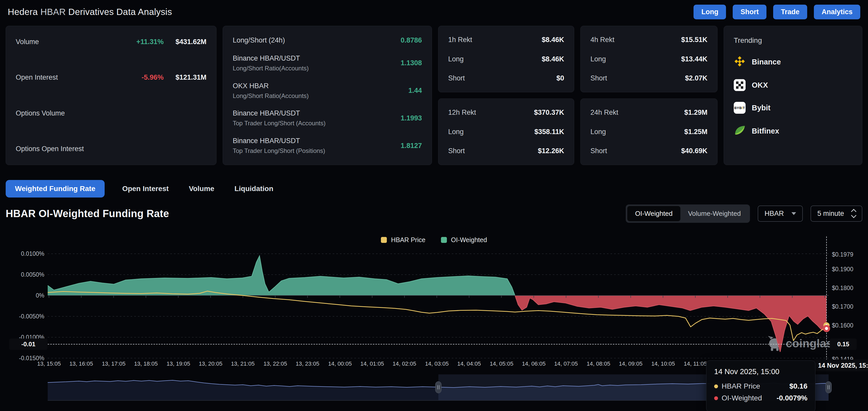  What do you see at coordinates (841, 365) in the screenshot?
I see `crosshair-time-badge: 14 Nov 2025, 15:00` at bounding box center [841, 365].